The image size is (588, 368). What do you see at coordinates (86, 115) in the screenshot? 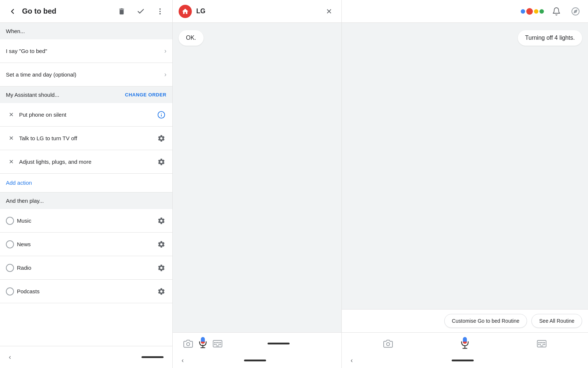
I see `put-phone-silent-item: ✕ Put phone on silent` at bounding box center [86, 115].